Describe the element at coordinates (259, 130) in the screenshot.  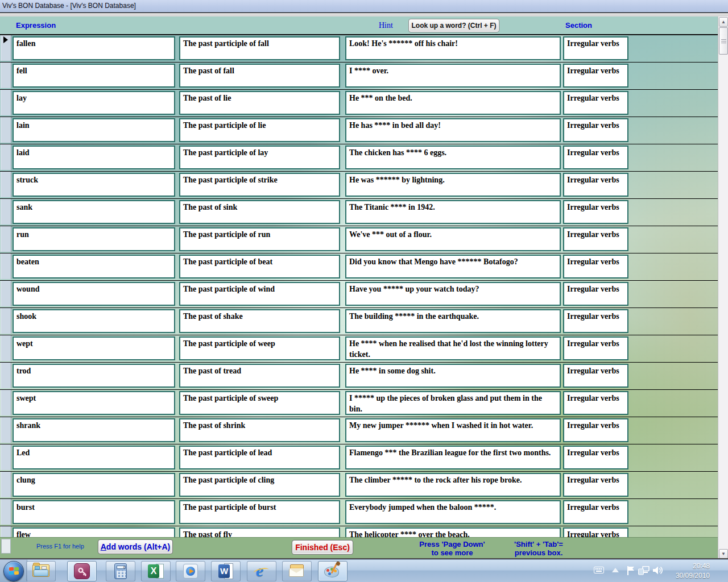
I see `hint-cell: The past participle of lie` at that location.